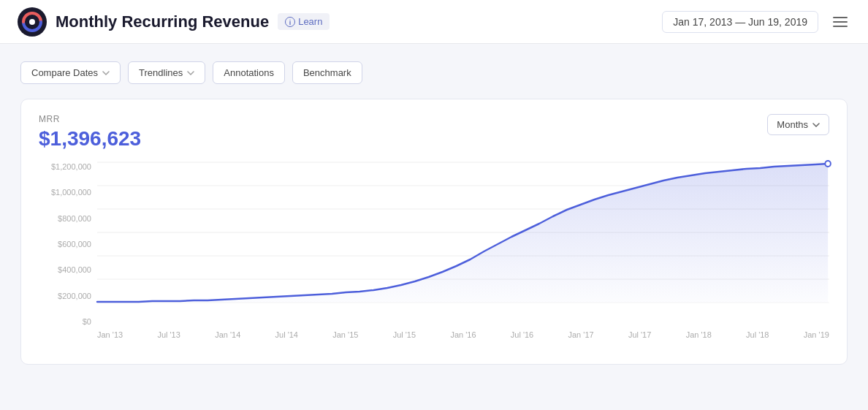 The image size is (868, 410). I want to click on x-label-jan19: Jan '19, so click(817, 335).